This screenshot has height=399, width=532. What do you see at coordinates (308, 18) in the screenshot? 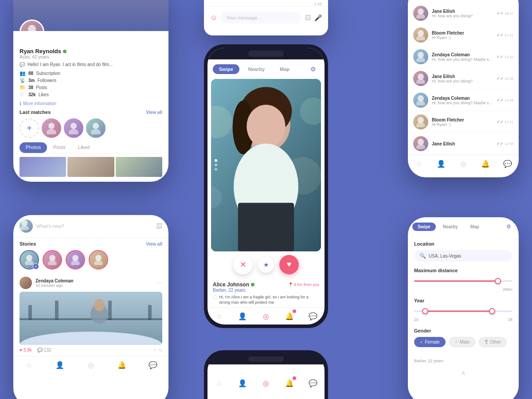
I see `image-icon: 🖼` at bounding box center [308, 18].